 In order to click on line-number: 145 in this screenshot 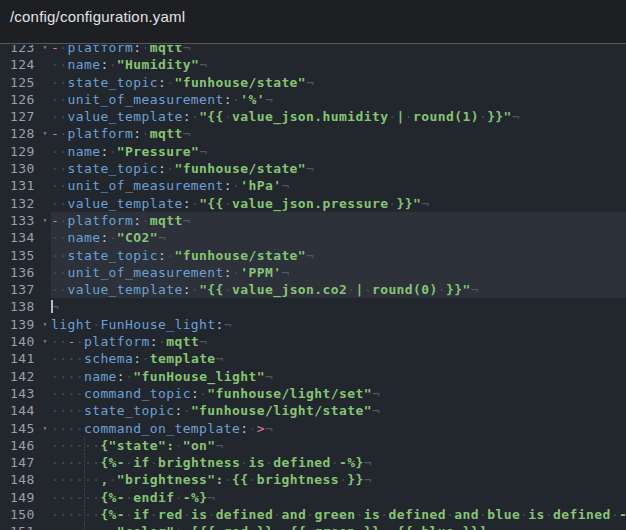, I will do `click(22, 428)`.